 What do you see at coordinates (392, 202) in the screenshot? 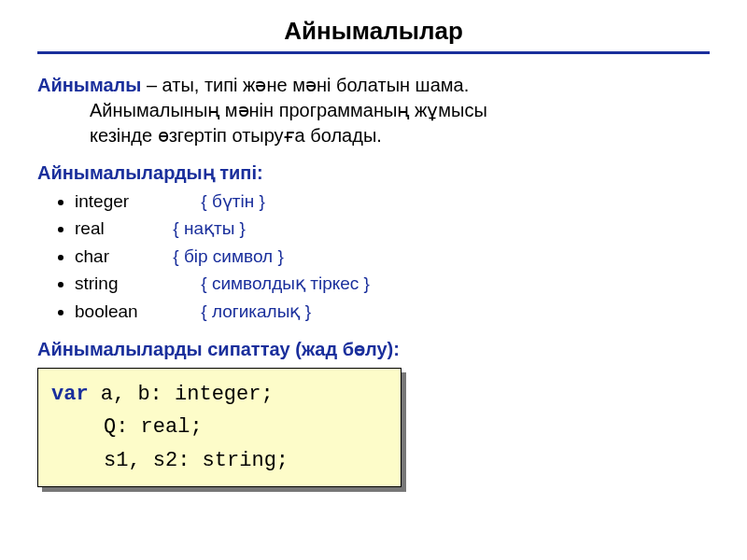
I see `list-item: integer { бүтін }` at bounding box center [392, 202].